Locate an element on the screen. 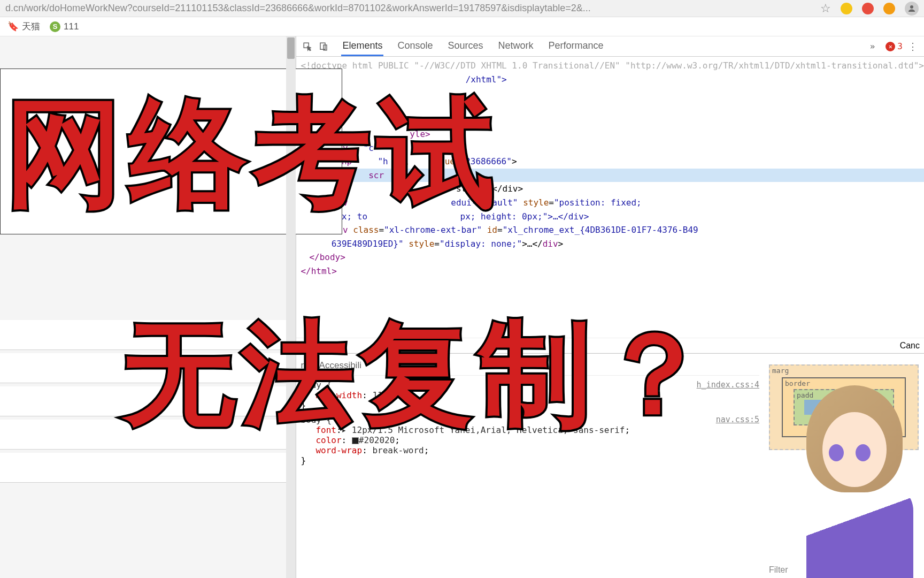 The height and width of the screenshot is (578, 924). css-declaration: color: #202020; is located at coordinates (530, 440).